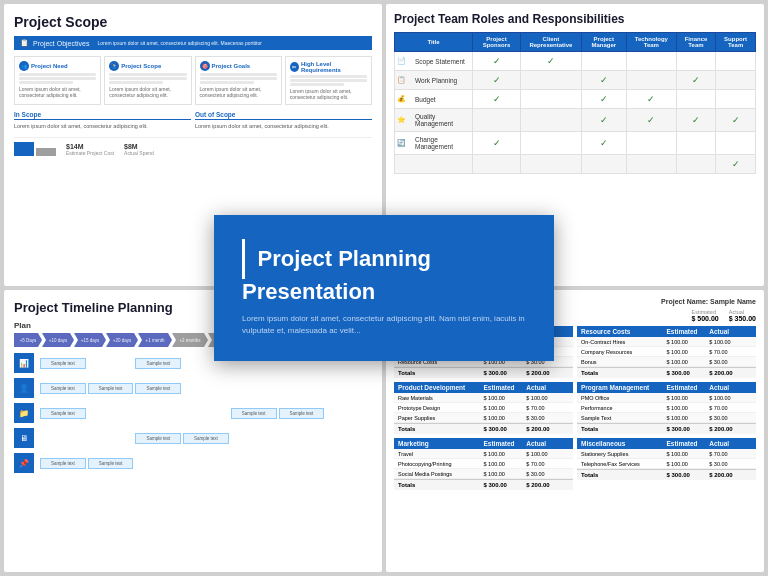 The image size is (768, 576). What do you see at coordinates (90, 340) in the screenshot?
I see `step-3: +15 days` at bounding box center [90, 340].